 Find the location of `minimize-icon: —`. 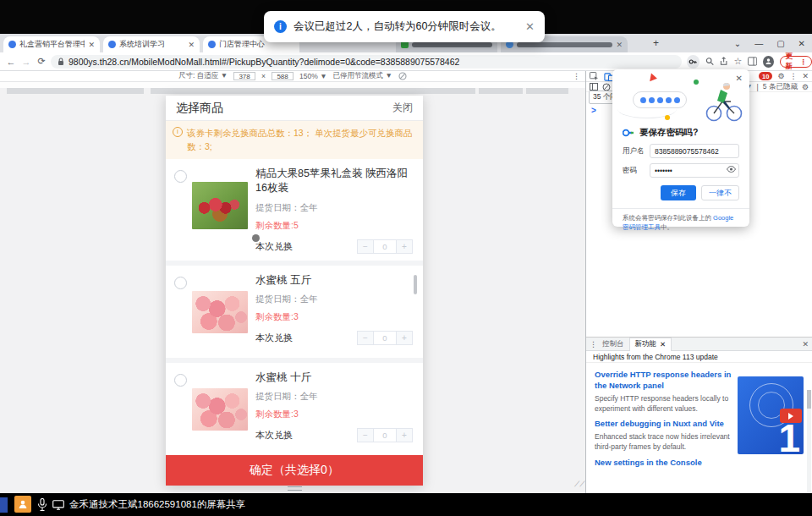

minimize-icon: — is located at coordinates (759, 44).